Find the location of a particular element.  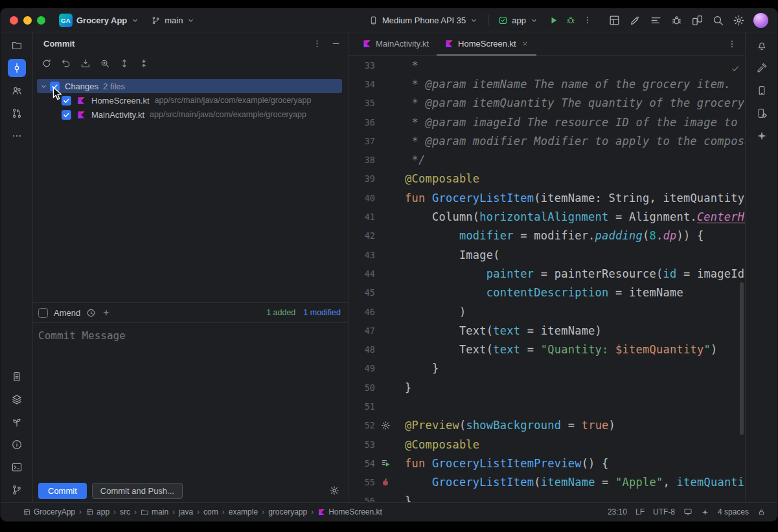

tab-HomeScreen.kt: HomeScreen.kt is located at coordinates (486, 44).